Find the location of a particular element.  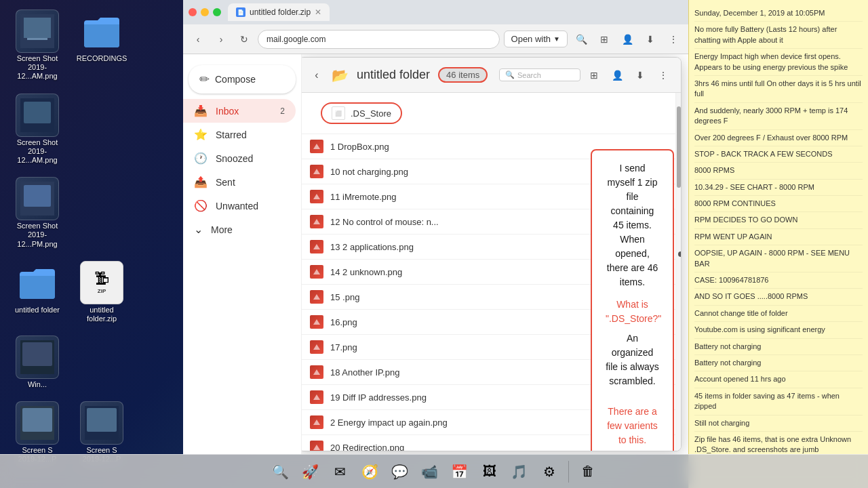

desktop-icon-zip: 🗜 ZIP untitled folder.zip is located at coordinates (102, 292).